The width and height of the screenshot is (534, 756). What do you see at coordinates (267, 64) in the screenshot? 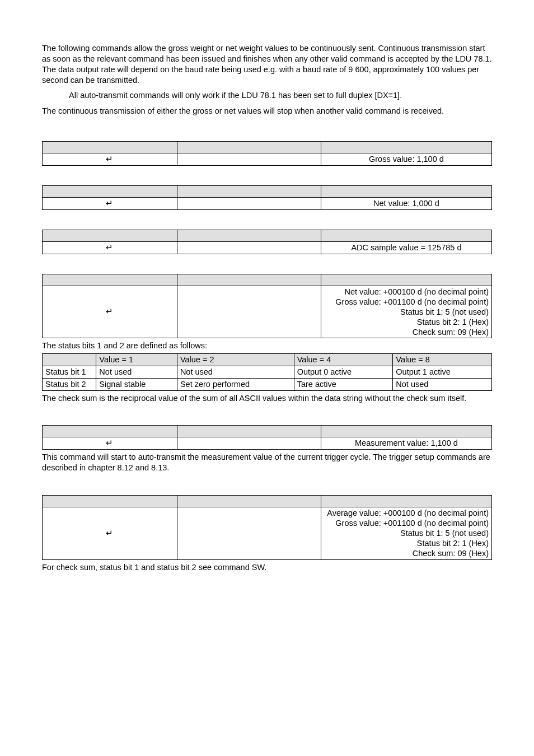
I see `intro-paragraph-1: The following commands allow the gross w…` at bounding box center [267, 64].